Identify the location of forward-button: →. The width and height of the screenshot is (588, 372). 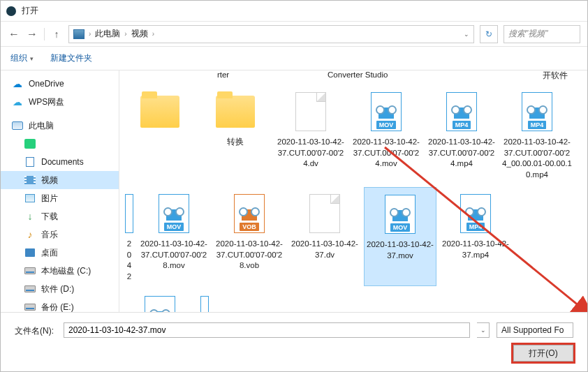
(32, 34).